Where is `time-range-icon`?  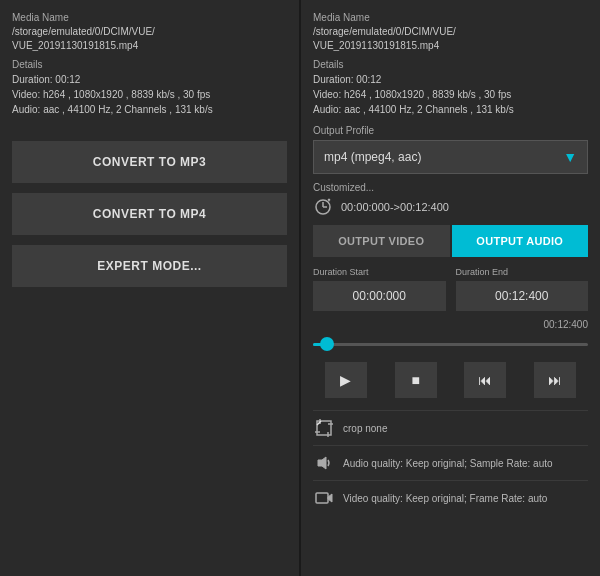 time-range-icon is located at coordinates (323, 207).